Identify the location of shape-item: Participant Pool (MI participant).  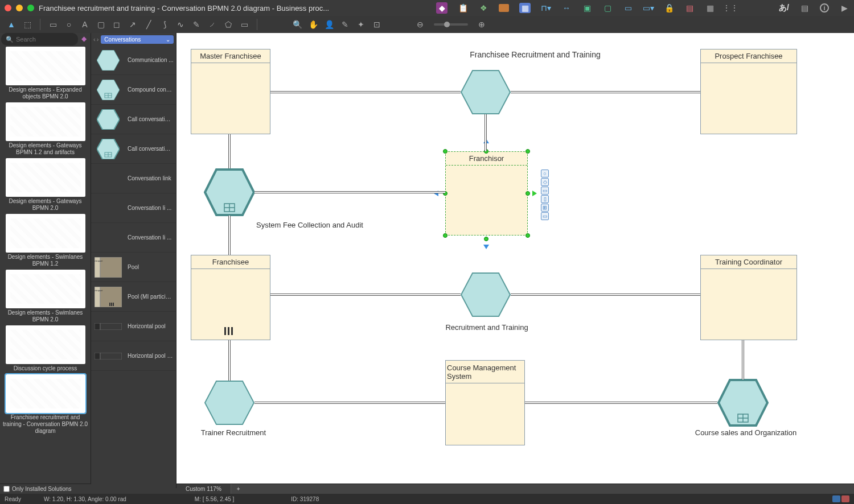
(133, 297).